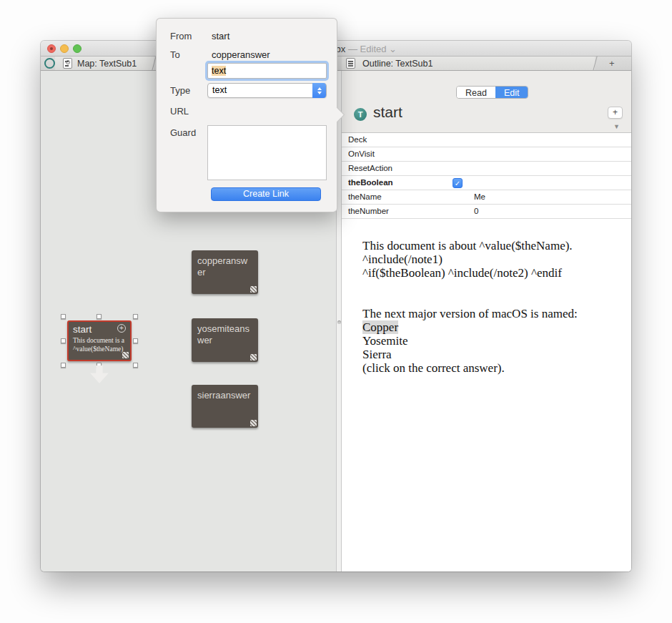  Describe the element at coordinates (267, 90) in the screenshot. I see `link-type-select: text` at that location.